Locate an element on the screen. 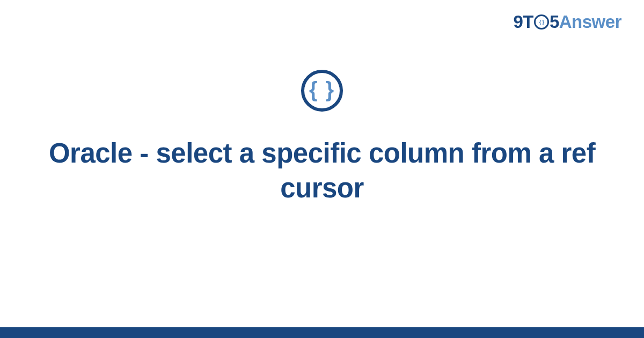 The width and height of the screenshot is (644, 338). brand-logo: 9T{ }5Answer is located at coordinates (567, 22).